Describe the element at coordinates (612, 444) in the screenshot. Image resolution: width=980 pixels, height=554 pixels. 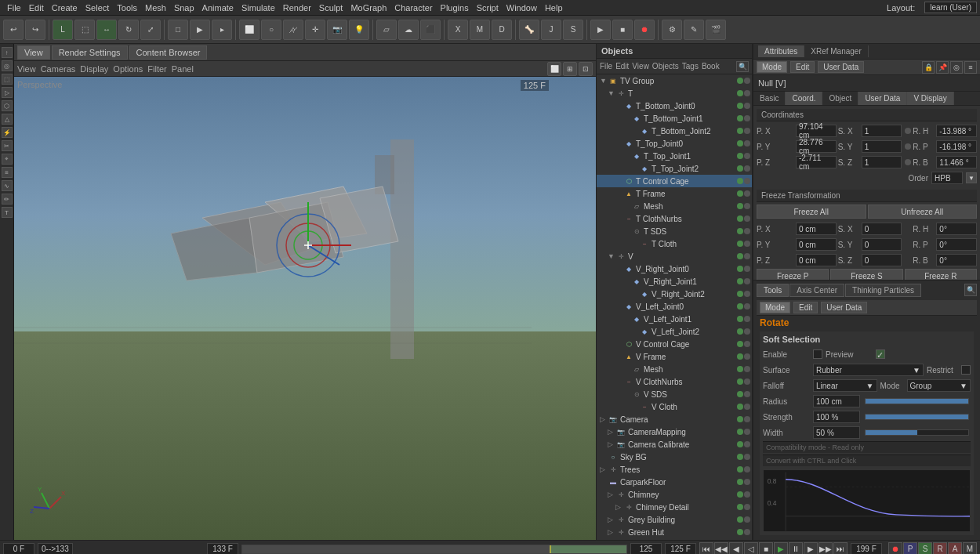
I see `tree-arrow-29: ▷` at that location.